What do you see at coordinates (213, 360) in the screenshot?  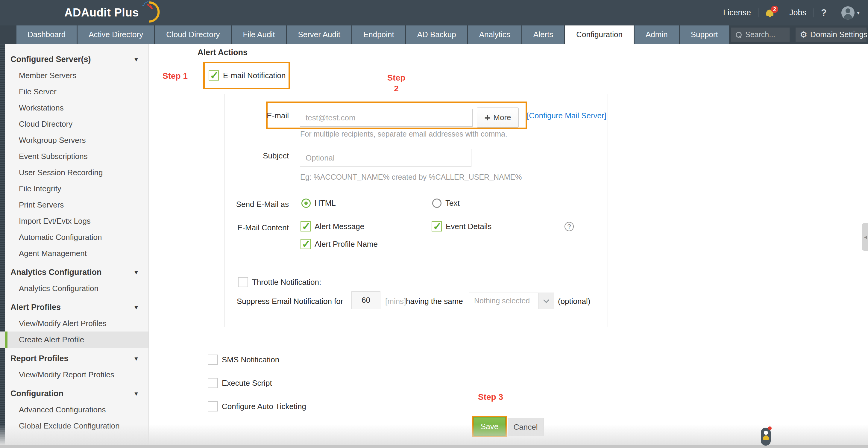 I see `sms-notification-checkbox` at bounding box center [213, 360].